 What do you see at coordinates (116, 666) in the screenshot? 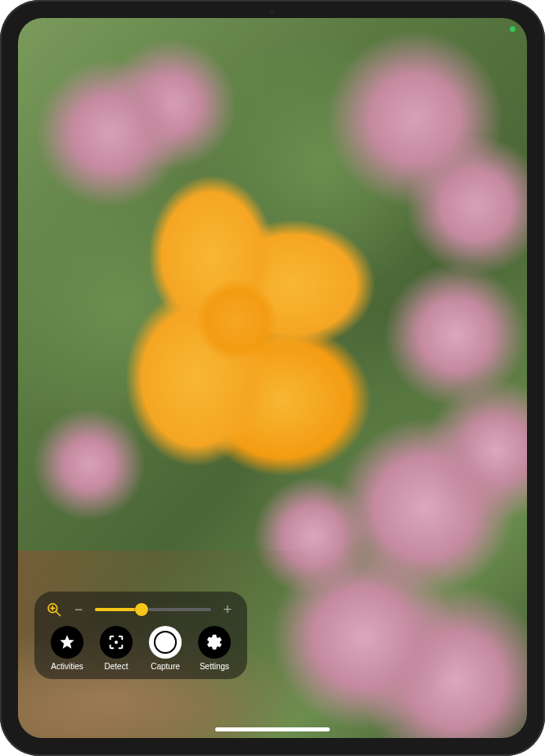
I see `detect-label: Detect` at bounding box center [116, 666].